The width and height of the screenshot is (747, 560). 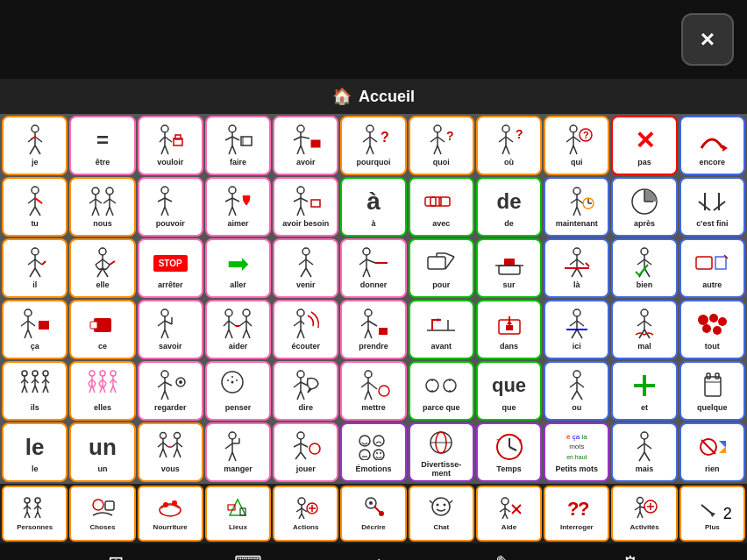 I want to click on home-sys-icon: ⌂, so click(x=379, y=556).